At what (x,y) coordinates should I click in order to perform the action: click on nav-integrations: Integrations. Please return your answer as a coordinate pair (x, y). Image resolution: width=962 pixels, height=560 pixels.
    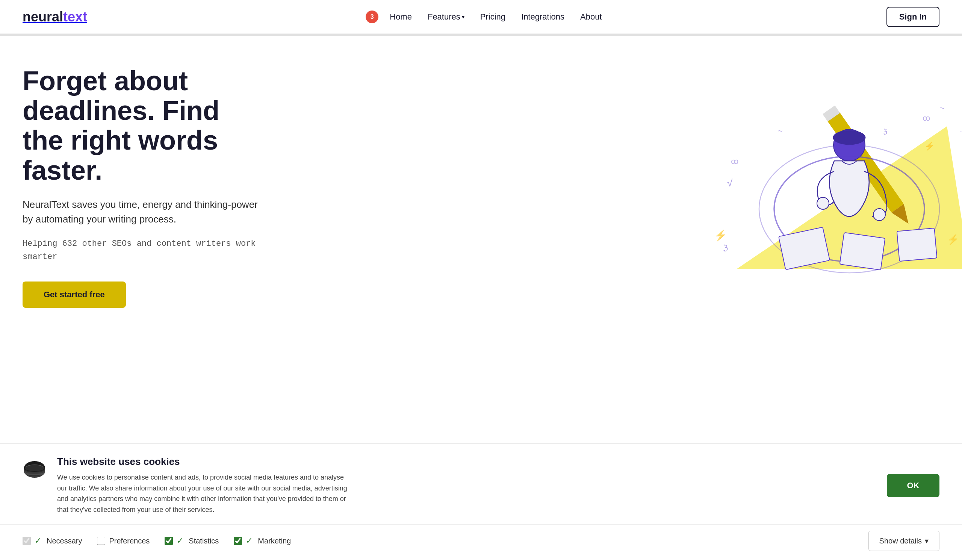
    Looking at the image, I should click on (543, 17).